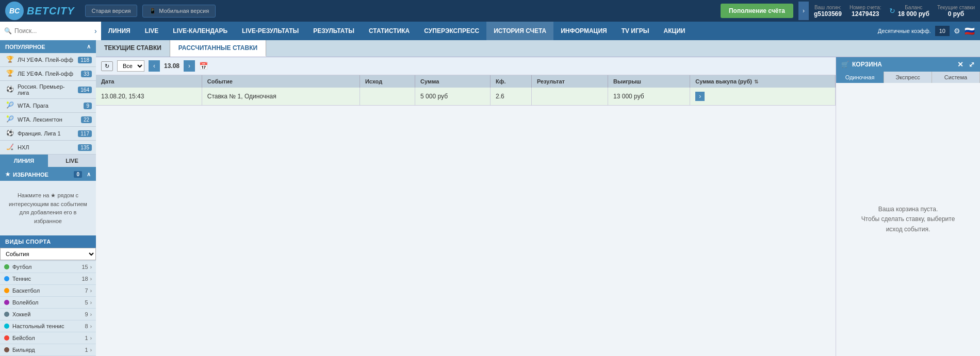 The image size is (980, 356). What do you see at coordinates (179, 11) in the screenshot?
I see `mobile-version-button: 📱 Мобильная версия` at bounding box center [179, 11].